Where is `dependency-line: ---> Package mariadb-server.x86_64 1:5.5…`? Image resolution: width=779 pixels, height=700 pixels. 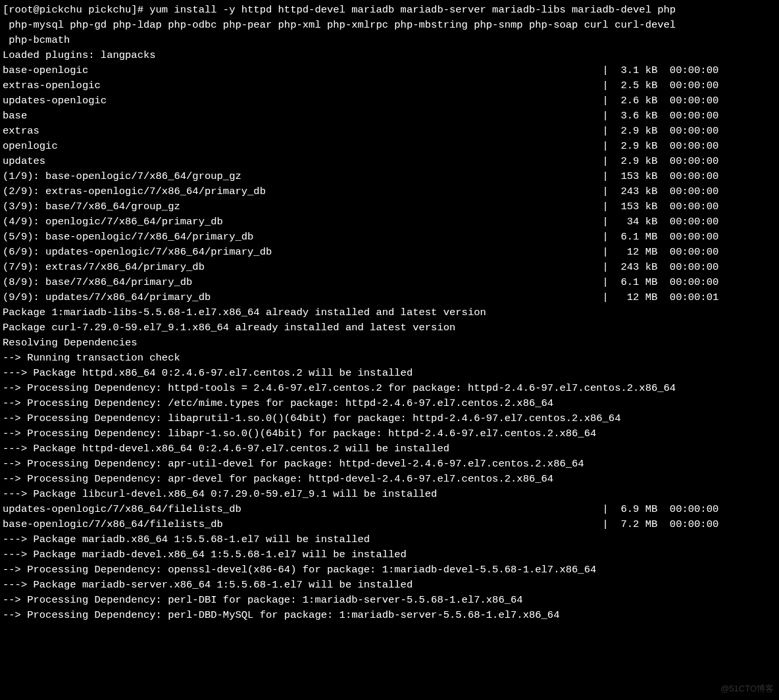
dependency-line: ---> Package mariadb-server.x86_64 1:5.5… is located at coordinates (390, 586).